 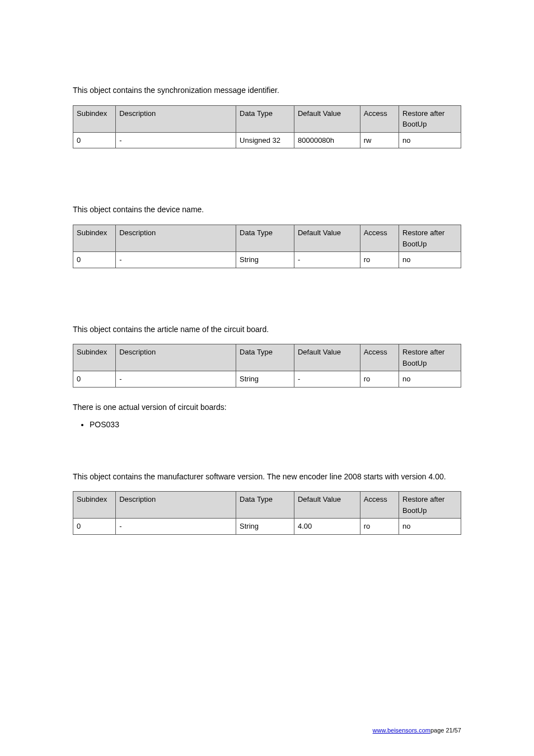 What do you see at coordinates (275, 424) in the screenshot?
I see `list-item: POS033` at bounding box center [275, 424].